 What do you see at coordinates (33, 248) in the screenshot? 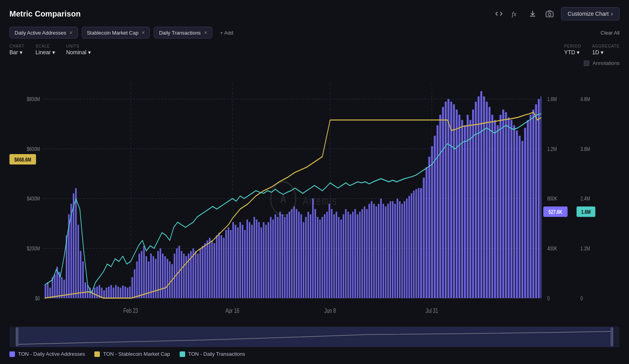
I see `svg-text: $200M` at bounding box center [33, 248].